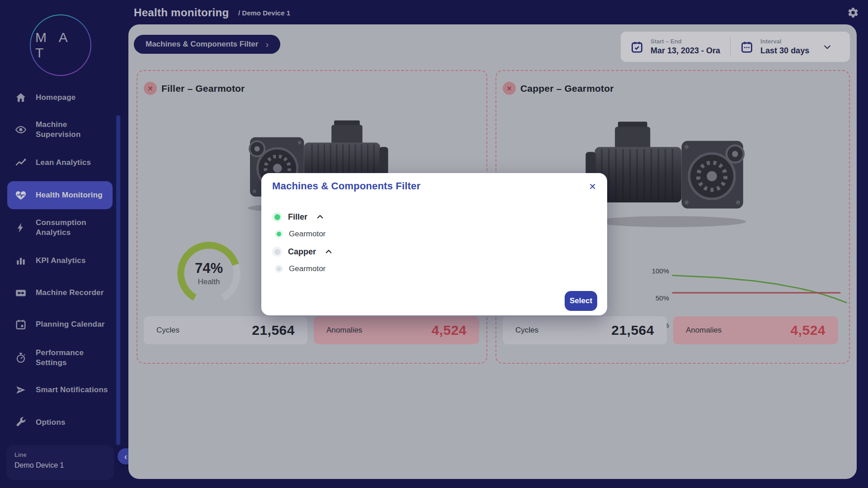 The image size is (868, 488). I want to click on modal-title: Machines & Components Filter, so click(346, 186).